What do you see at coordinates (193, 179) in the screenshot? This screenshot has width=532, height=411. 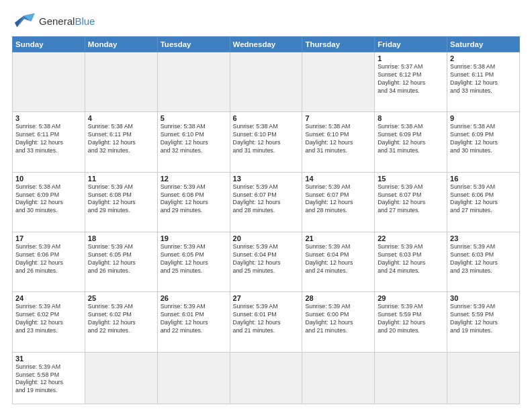 I see `day-number: 12` at bounding box center [193, 179].